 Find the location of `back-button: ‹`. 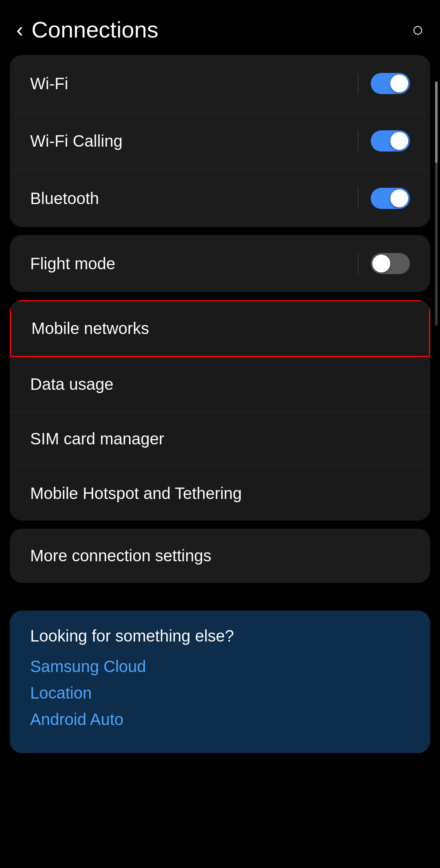

back-button: ‹ is located at coordinates (20, 30).